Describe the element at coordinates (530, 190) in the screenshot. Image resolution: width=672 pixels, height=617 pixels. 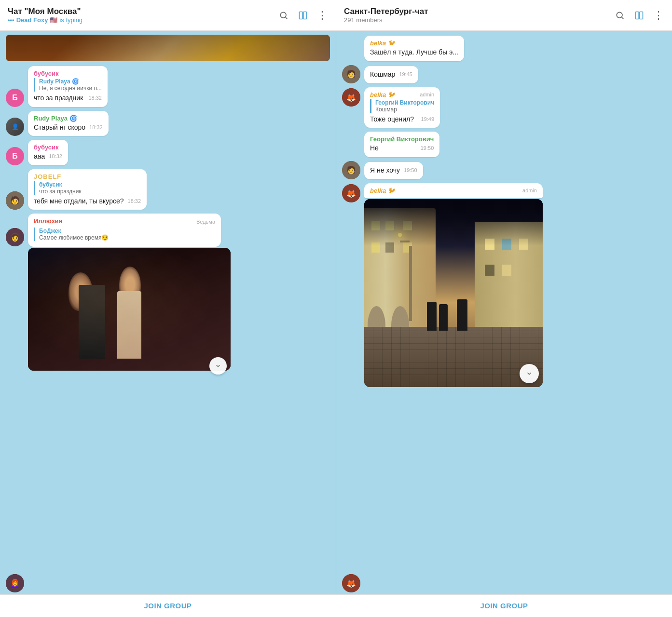
I see `badge-admin-r5: admin` at that location.